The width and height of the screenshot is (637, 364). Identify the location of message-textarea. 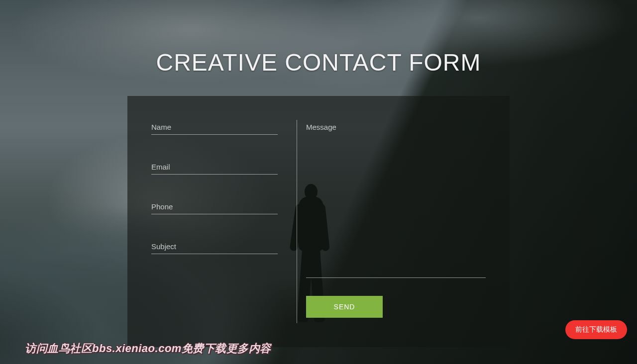
(396, 199).